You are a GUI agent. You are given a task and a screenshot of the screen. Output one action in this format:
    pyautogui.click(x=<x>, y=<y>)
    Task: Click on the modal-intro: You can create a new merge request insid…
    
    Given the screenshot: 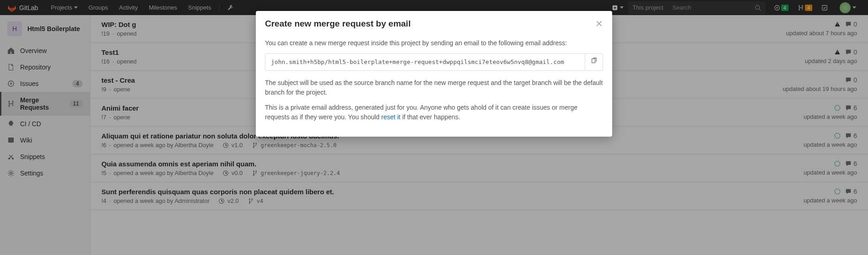 What is the action you would take?
    pyautogui.click(x=434, y=43)
    